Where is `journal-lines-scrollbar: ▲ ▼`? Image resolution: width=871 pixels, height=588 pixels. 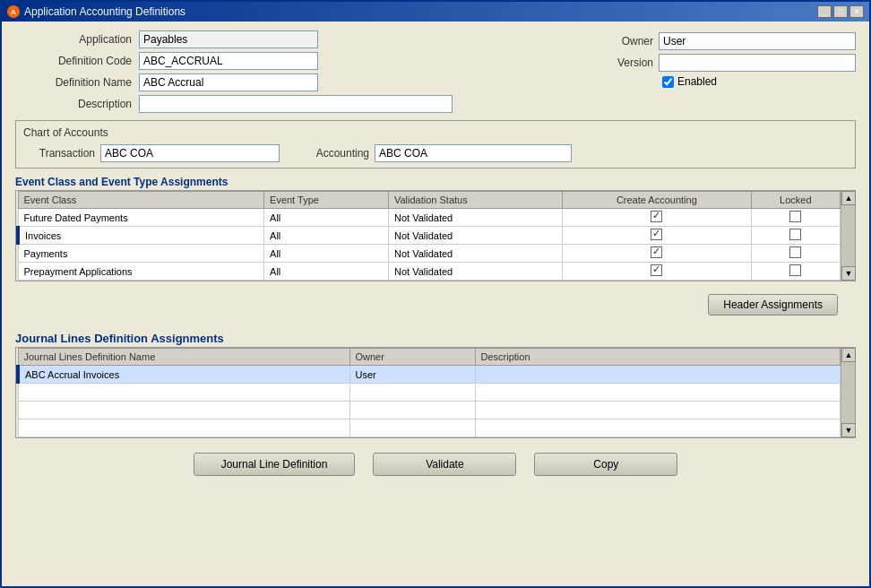 journal-lines-scrollbar: ▲ ▼ is located at coordinates (848, 393).